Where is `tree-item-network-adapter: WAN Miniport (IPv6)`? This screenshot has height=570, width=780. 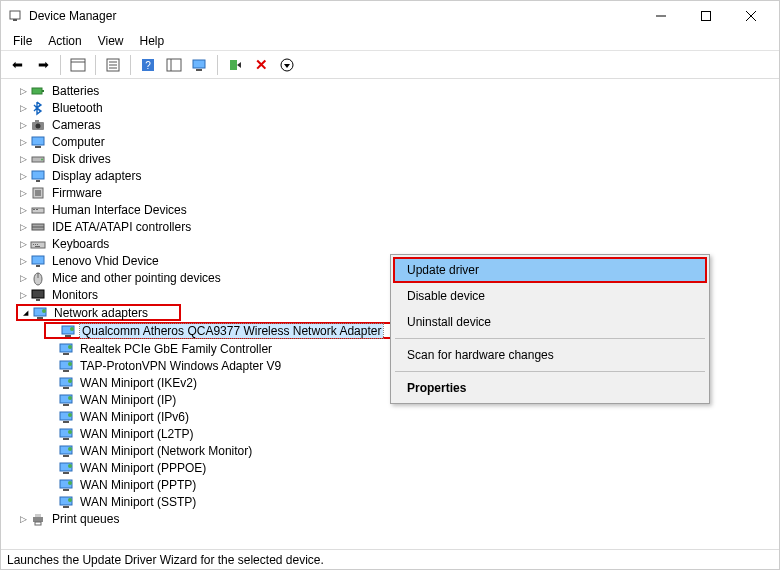
tree-item-network-adapter: WAN Miniport (IPv6) is located at coordinates (391, 416).